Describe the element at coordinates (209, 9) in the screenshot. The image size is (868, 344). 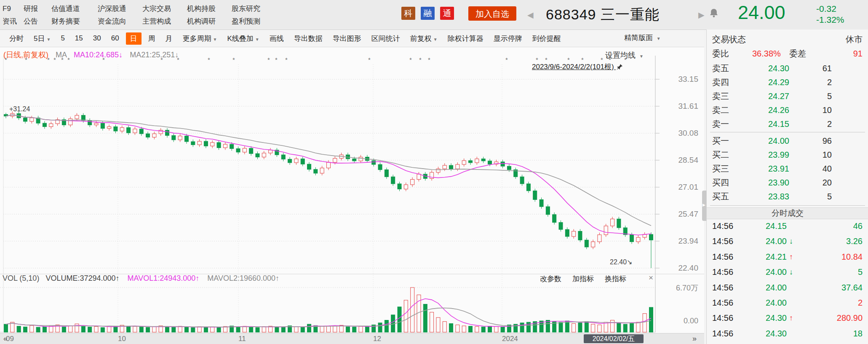
I see `menu-item-机构持股: 机构持股` at that location.